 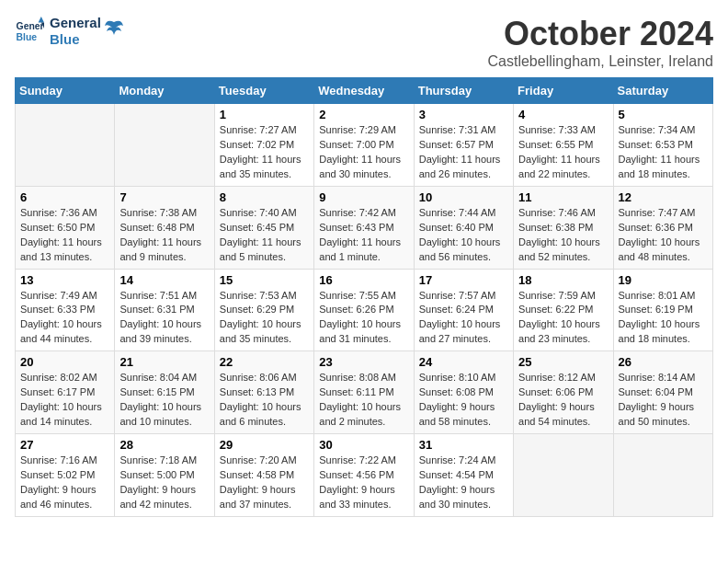 What do you see at coordinates (563, 400) in the screenshot?
I see `day-info: Sunrise: 8:12 AM Sunset: 6:06 PM Dayligh…` at bounding box center [563, 400].